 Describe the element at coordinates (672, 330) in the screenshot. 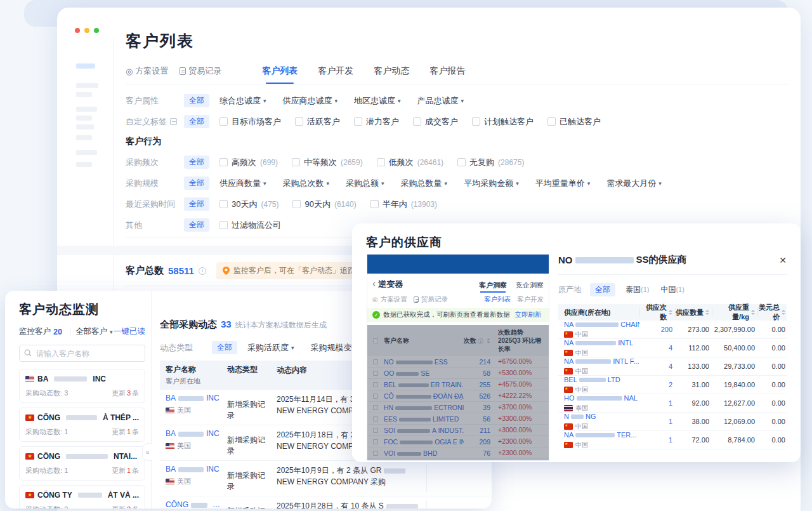

I see `supplier-row: NACHAIN 中国 200 273.00 2,307,990.00 0.00` at that location.